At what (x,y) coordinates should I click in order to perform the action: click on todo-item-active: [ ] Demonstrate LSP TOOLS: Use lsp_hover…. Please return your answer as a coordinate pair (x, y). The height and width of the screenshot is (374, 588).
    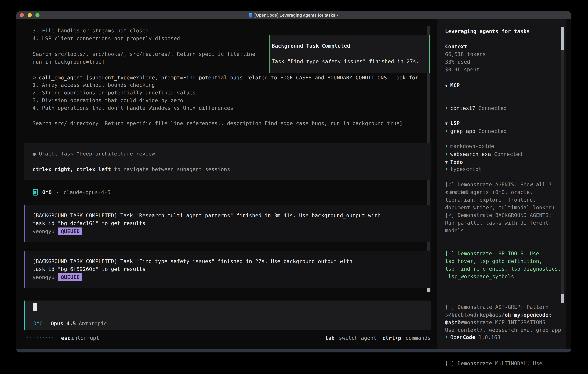
    Looking at the image, I should click on (504, 265).